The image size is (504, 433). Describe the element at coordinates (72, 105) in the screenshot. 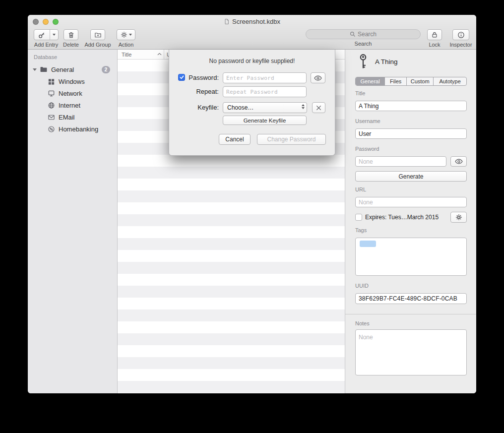

I see `sidebar-item-internet: Internet` at that location.